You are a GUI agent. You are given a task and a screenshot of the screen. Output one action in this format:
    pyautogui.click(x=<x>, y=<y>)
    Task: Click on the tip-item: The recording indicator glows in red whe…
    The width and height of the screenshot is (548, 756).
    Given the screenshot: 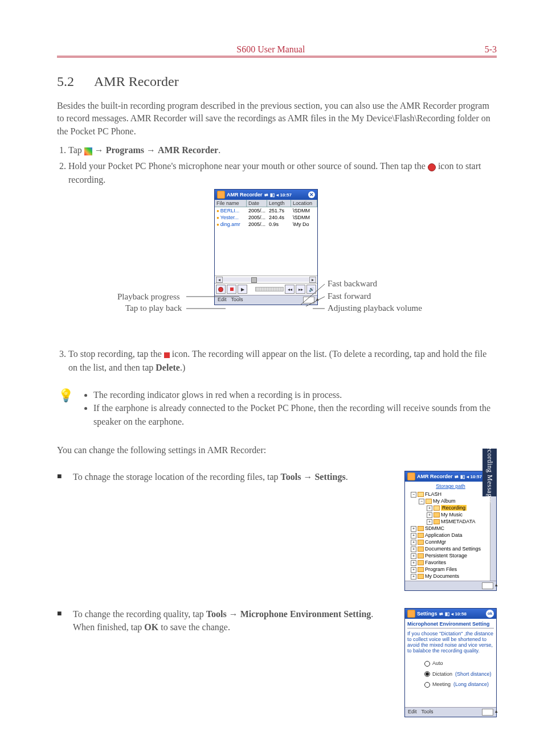 What is the action you would take?
    pyautogui.click(x=295, y=395)
    